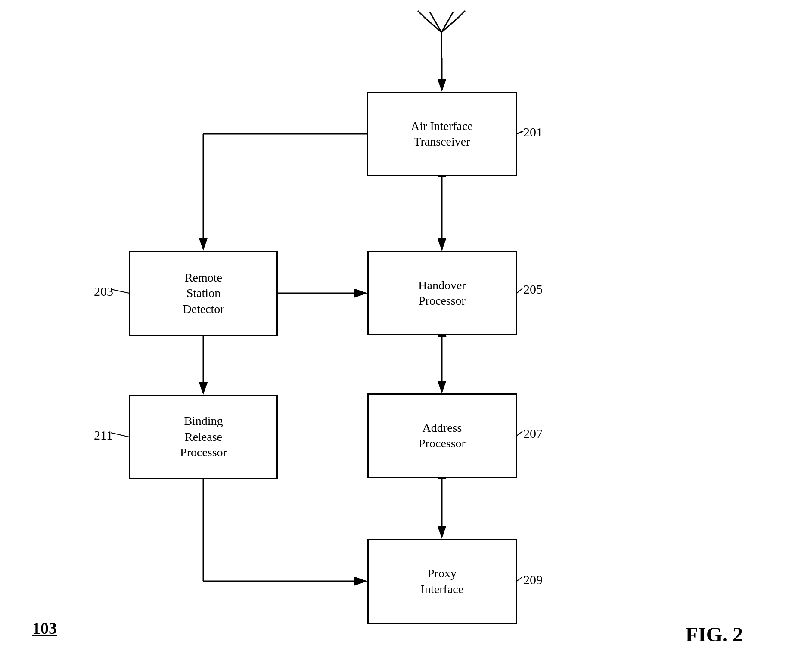  Describe the element at coordinates (203, 294) in the screenshot. I see `remote-station-detector-box: RemoteStationDetector` at that location.